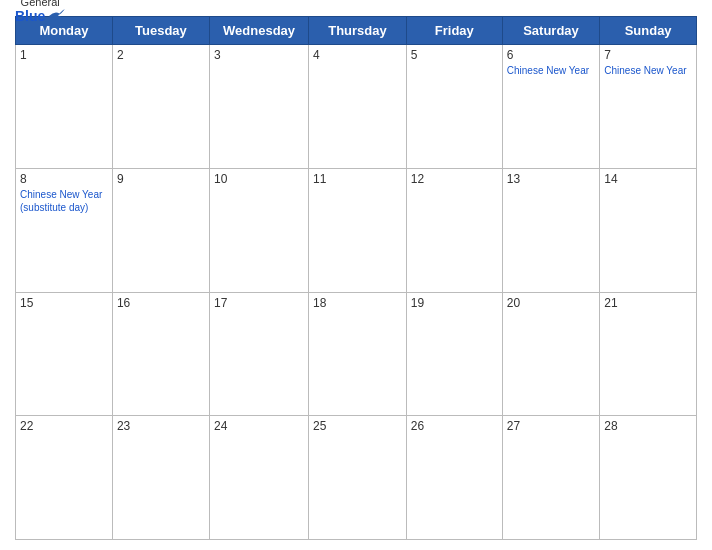 The height and width of the screenshot is (550, 712). Describe the element at coordinates (648, 478) in the screenshot. I see `calendar-cell-28: 28` at that location.